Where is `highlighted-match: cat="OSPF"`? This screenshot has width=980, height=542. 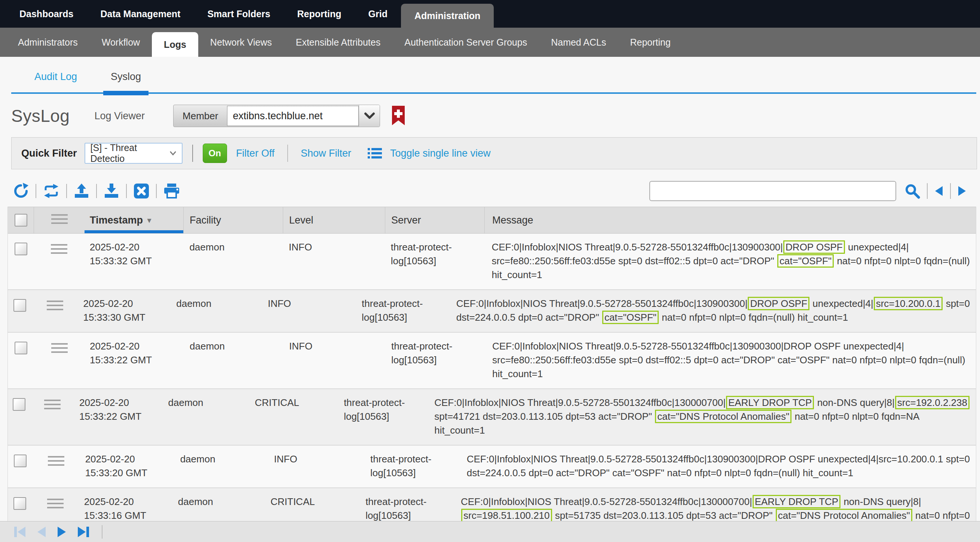
highlighted-match: cat="OSPF" is located at coordinates (630, 317).